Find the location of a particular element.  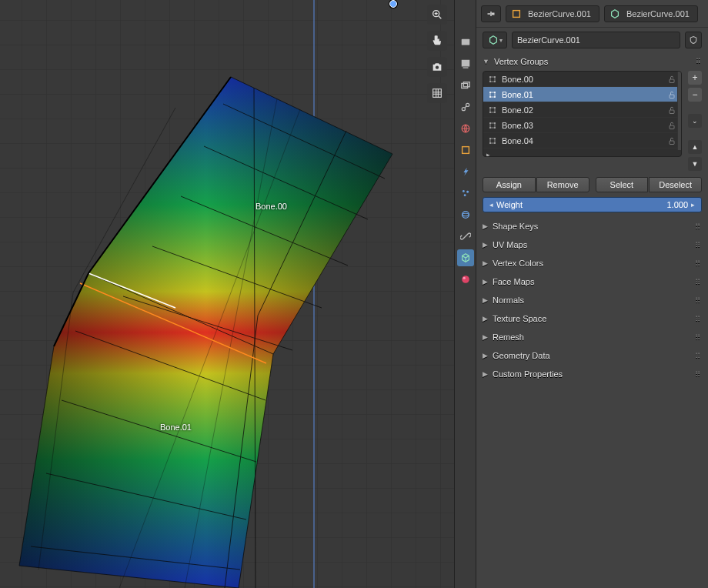

datablock-name-input is located at coordinates (596, 40).